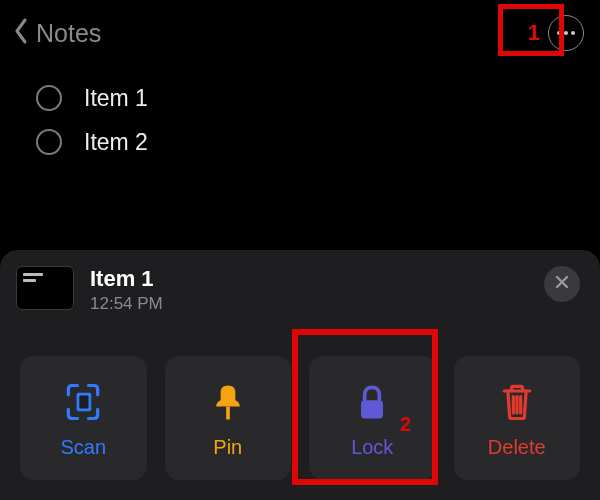 The image size is (600, 500). What do you see at coordinates (83, 402) in the screenshot?
I see `scan-icon` at bounding box center [83, 402].